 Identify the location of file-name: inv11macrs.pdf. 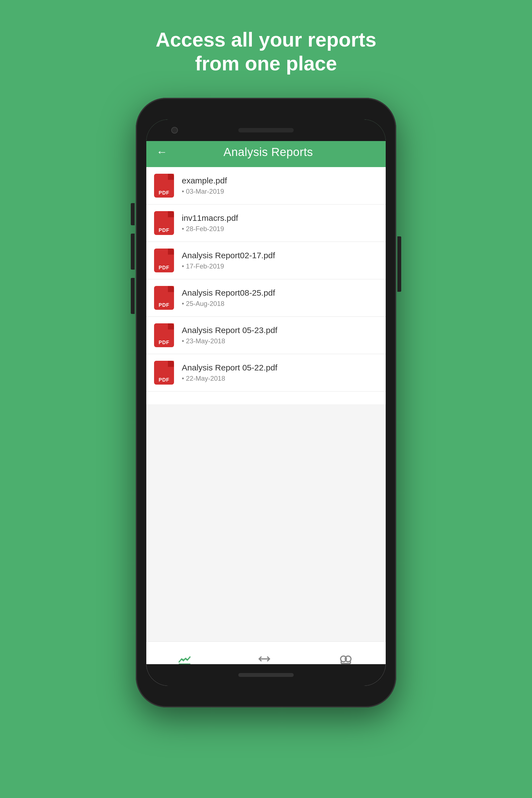
(210, 218).